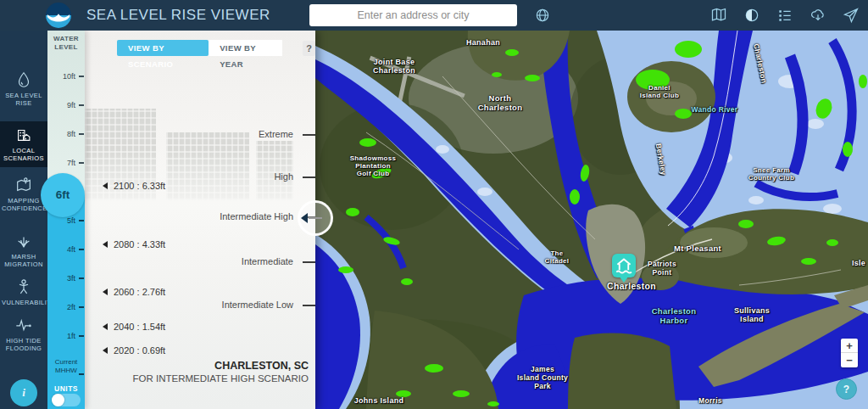 The height and width of the screenshot is (409, 868). What do you see at coordinates (139, 186) in the screenshot?
I see `year-marker-label: 2100 : 6.33ft` at bounding box center [139, 186].